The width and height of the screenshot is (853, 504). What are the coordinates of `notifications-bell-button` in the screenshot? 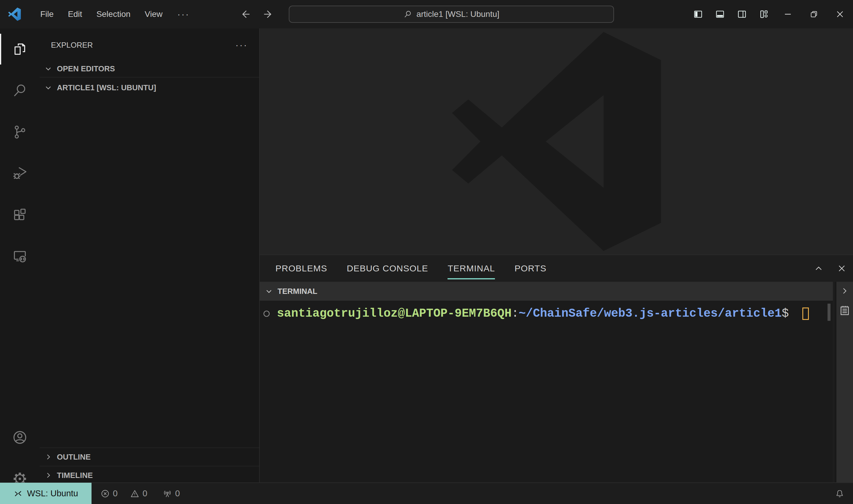 It's located at (840, 494).